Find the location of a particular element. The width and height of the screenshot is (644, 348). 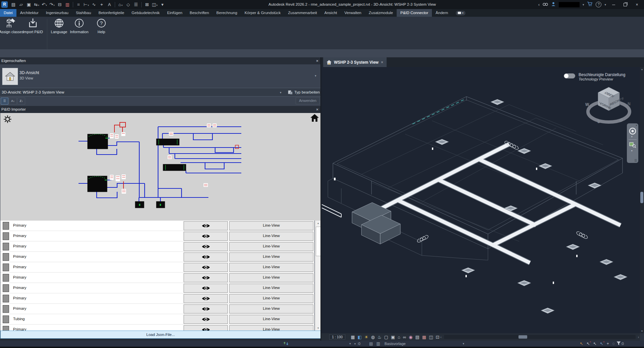

ribbon-tab-architektur: Architektur is located at coordinates (30, 13).